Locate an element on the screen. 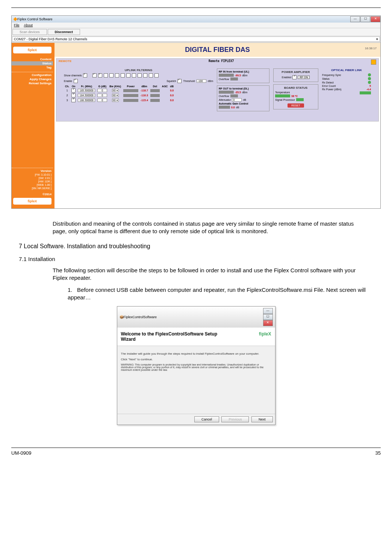  sidebar-tag: Tag is located at coordinates (32, 68).